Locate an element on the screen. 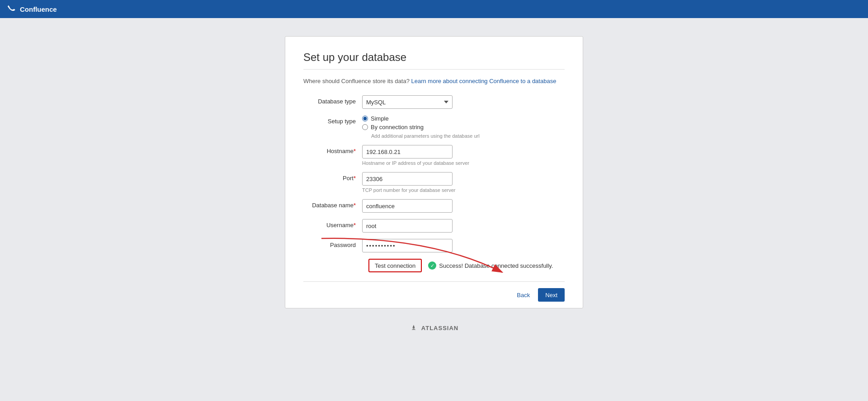 The width and height of the screenshot is (868, 401). database-name-field-group is located at coordinates (463, 206).